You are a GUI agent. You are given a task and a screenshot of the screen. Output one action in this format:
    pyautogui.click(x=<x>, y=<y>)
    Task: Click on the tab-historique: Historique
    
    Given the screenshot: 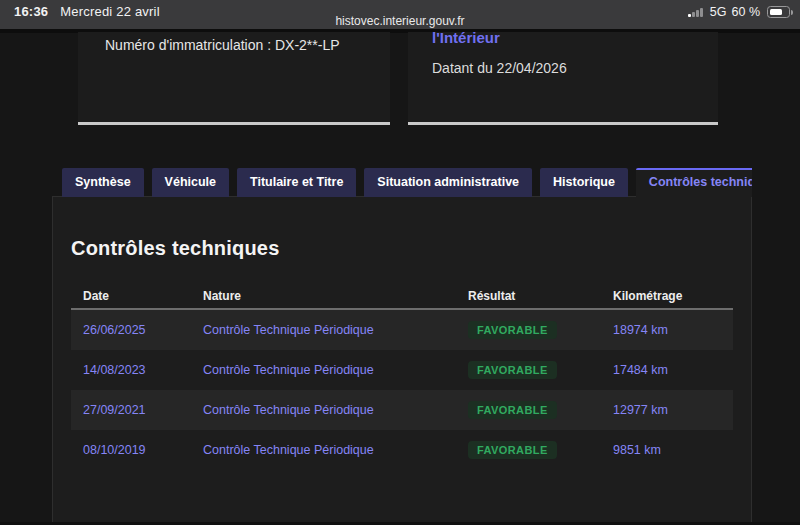 What is the action you would take?
    pyautogui.click(x=584, y=182)
    